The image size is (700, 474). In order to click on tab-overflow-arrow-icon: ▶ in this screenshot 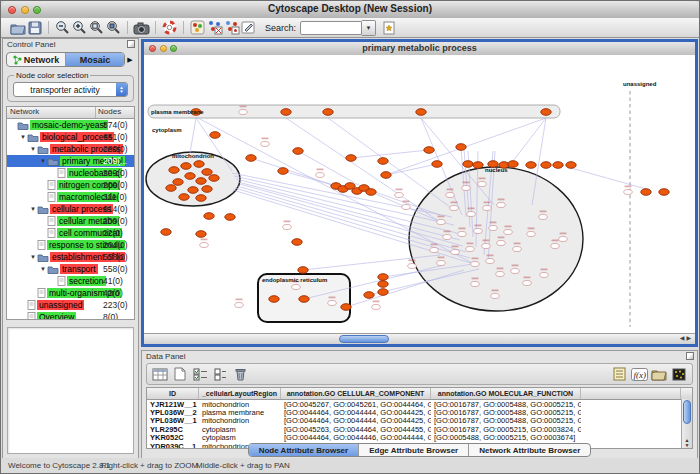, I will do `click(130, 60)`.